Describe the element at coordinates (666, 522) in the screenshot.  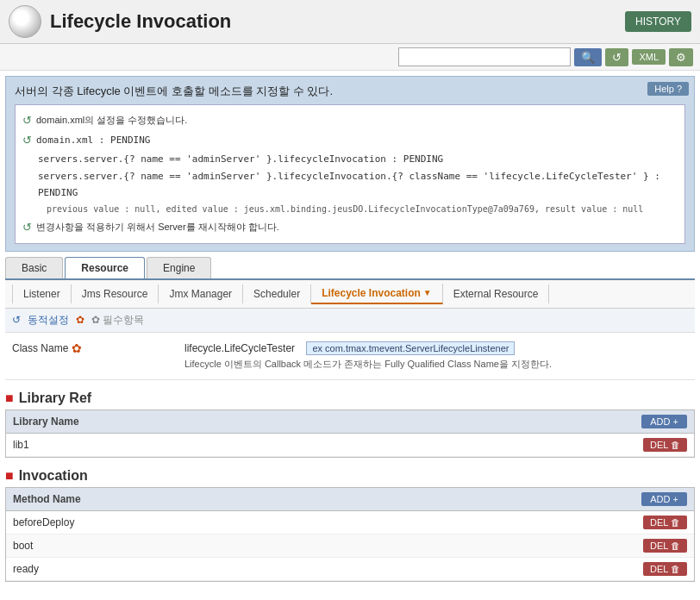
I see `invocation-del-button-1: DEL 🗑` at that location.